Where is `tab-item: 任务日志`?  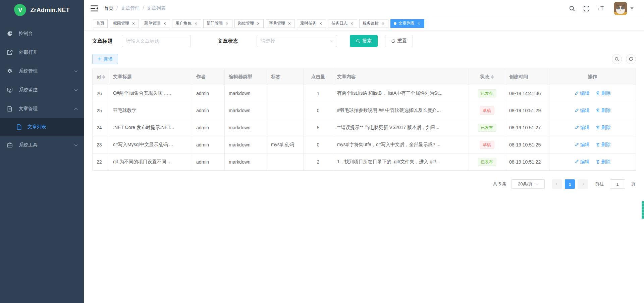 tab-item: 任务日志 is located at coordinates (343, 24).